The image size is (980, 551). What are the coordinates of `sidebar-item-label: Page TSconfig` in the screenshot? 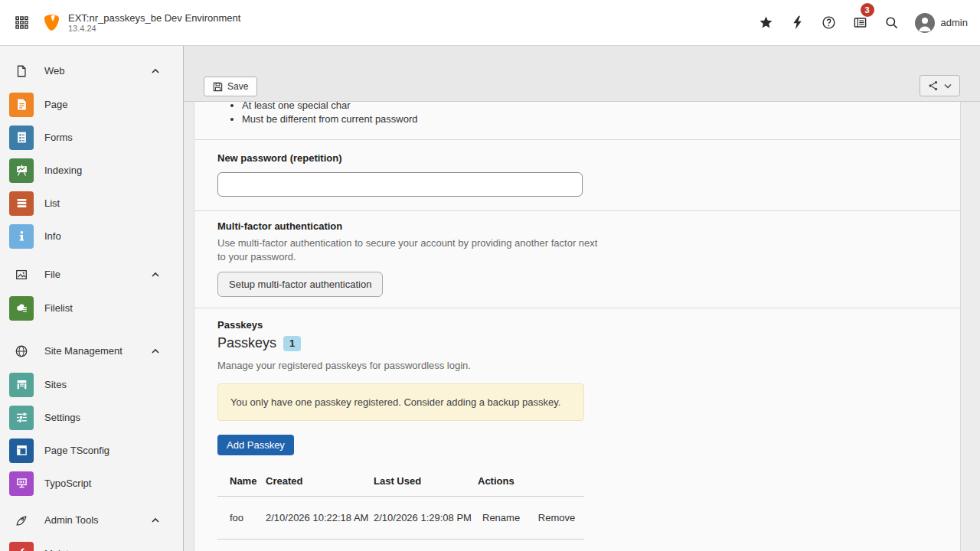 It's located at (77, 450).